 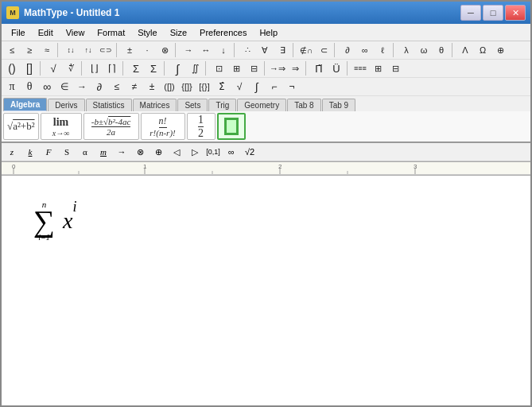 What do you see at coordinates (515, 13) in the screenshot?
I see `close-button: ✕` at bounding box center [515, 13].